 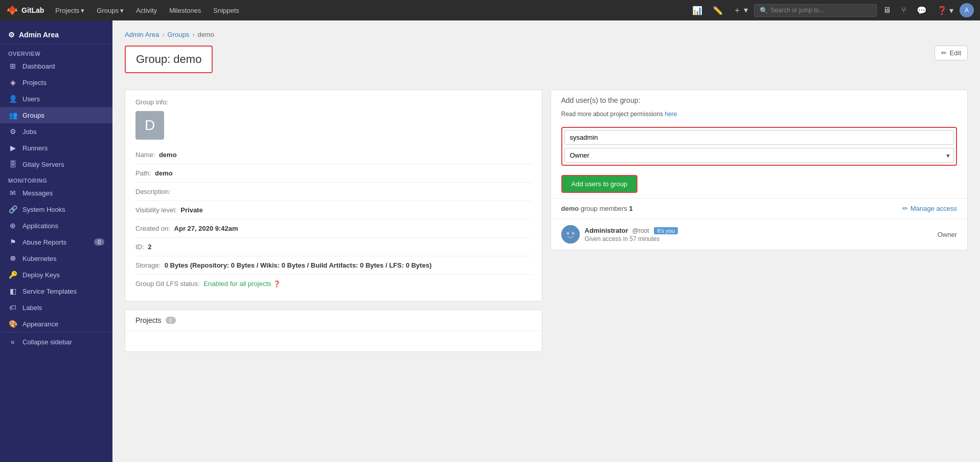 I want to click on members-title: demo group members 1, so click(x=597, y=209).